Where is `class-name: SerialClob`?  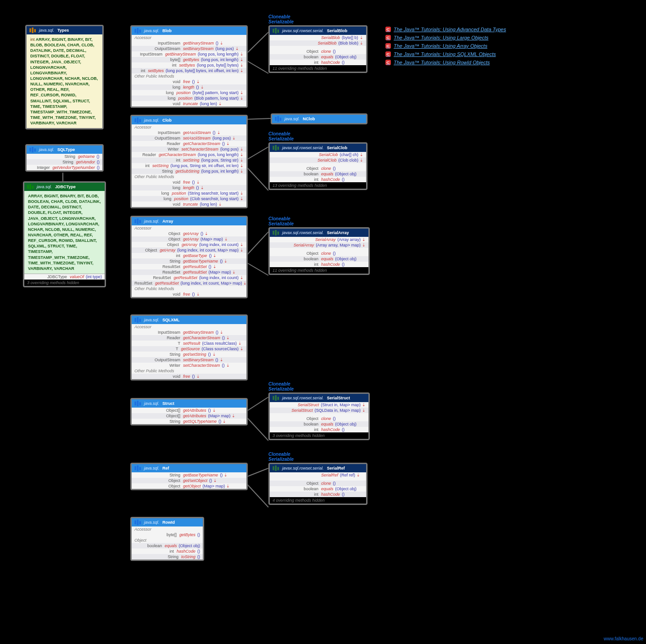
class-name: SerialClob is located at coordinates (338, 148).